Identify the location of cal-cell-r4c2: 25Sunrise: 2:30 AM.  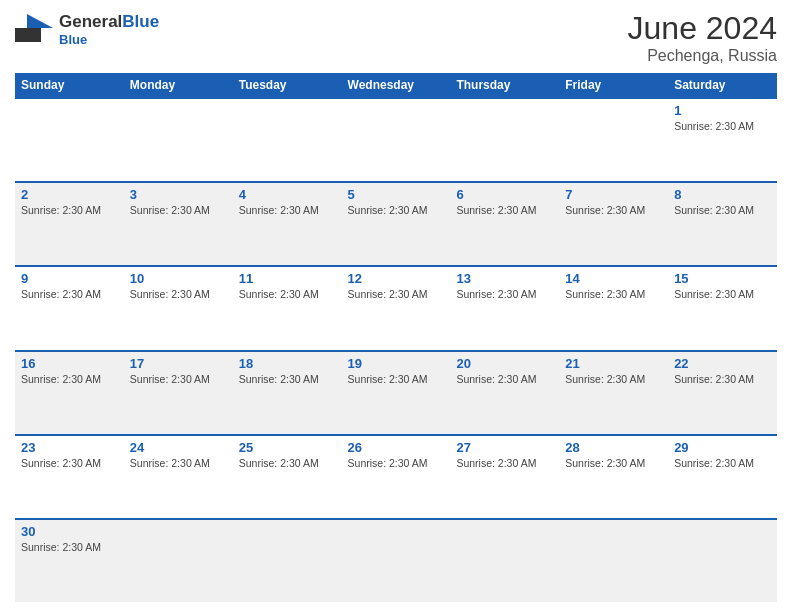
(288, 477).